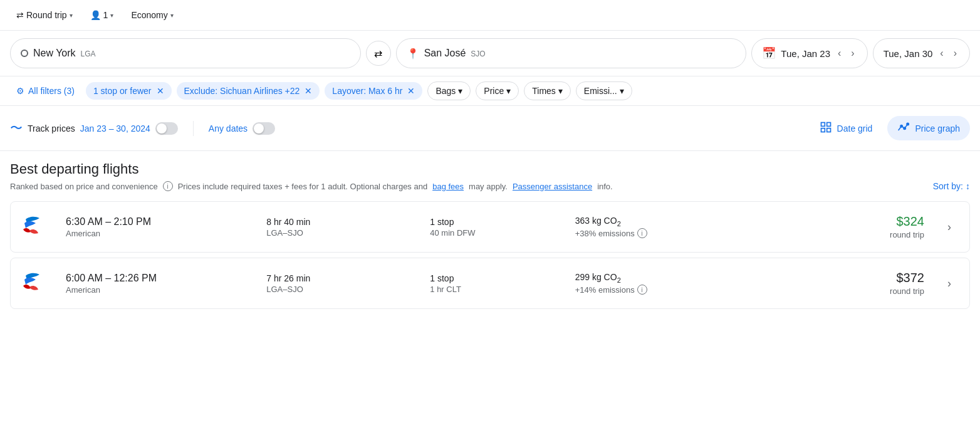 The image size is (980, 440). I want to click on any-dates-label: Any dates, so click(228, 128).